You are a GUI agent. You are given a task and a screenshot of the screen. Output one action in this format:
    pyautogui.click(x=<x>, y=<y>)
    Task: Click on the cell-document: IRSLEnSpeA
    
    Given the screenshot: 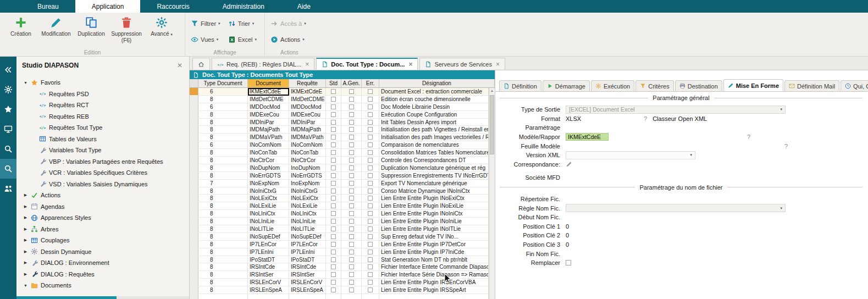 What is the action you would take?
    pyautogui.click(x=268, y=290)
    